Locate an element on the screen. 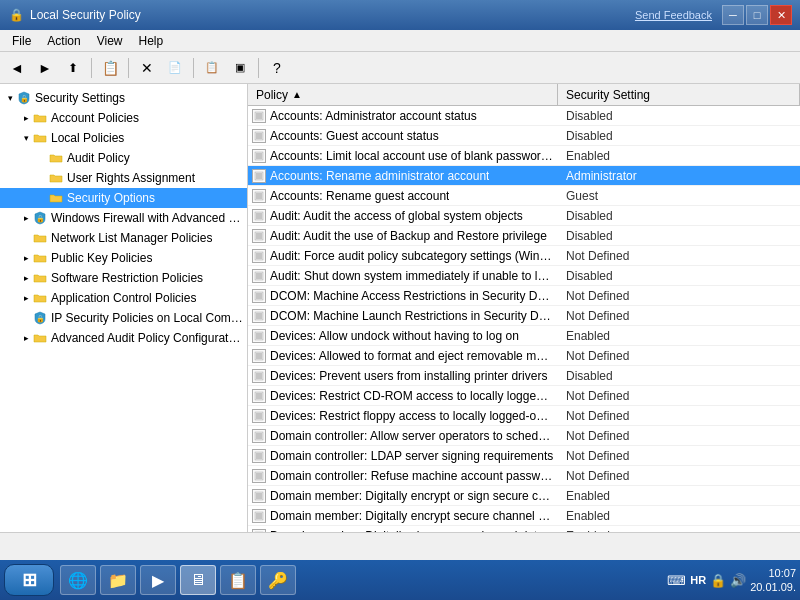 The image size is (800, 600). tree-label-network-list: Network List Manager Policies is located at coordinates (132, 238).